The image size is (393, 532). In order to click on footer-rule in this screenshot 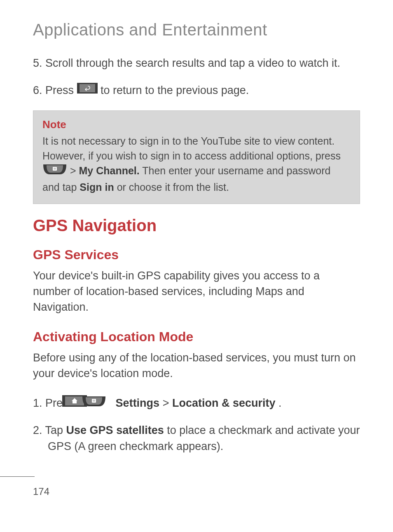, I will do `click(17, 476)`.